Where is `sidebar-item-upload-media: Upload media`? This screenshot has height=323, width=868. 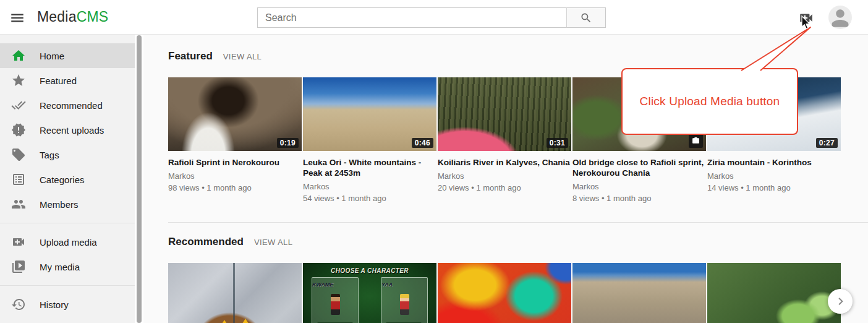 sidebar-item-upload-media: Upload media is located at coordinates (67, 242).